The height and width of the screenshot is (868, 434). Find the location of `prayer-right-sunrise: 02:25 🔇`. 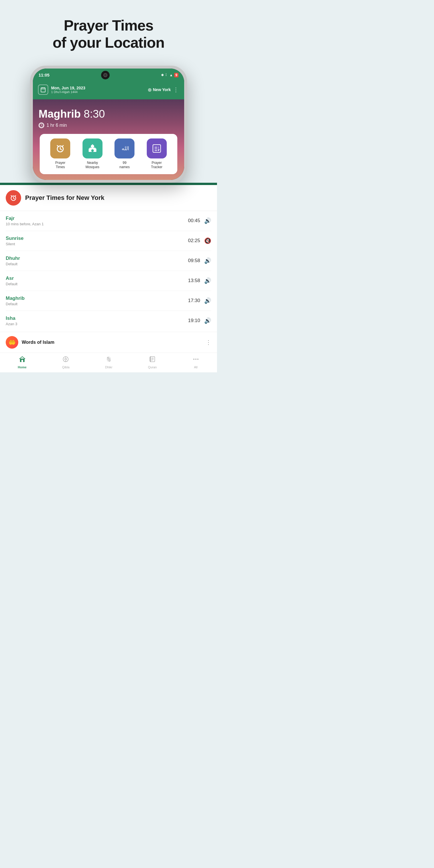

prayer-right-sunrise: 02:25 🔇 is located at coordinates (199, 241).